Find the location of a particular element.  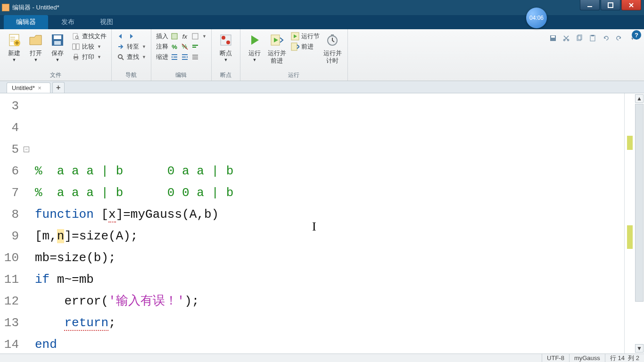

group-breakpoints: 断点 ▼ 断点 is located at coordinates (226, 55).